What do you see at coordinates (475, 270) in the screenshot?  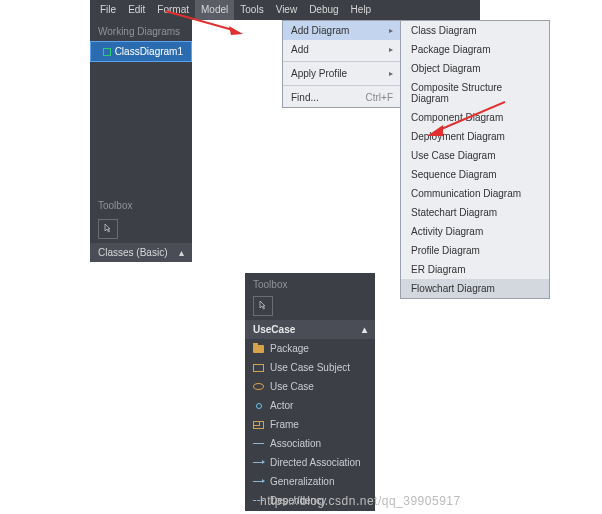 I see `submenu-er-diagram: ER Diagram` at bounding box center [475, 270].